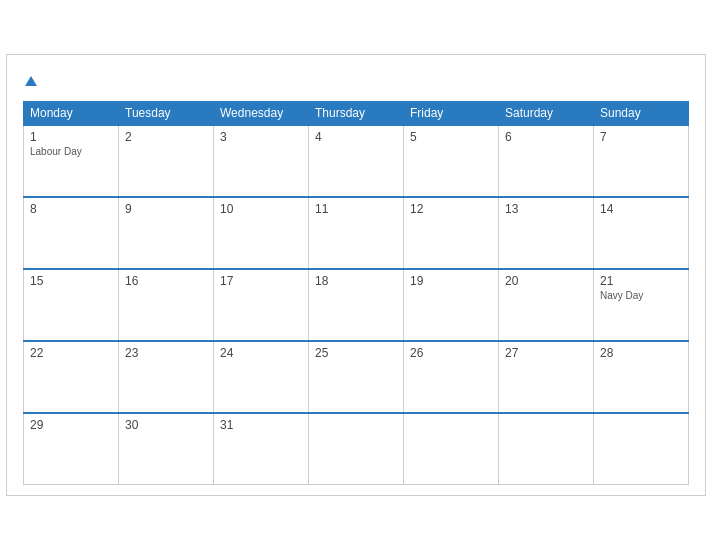  I want to click on day-number: 20, so click(546, 281).